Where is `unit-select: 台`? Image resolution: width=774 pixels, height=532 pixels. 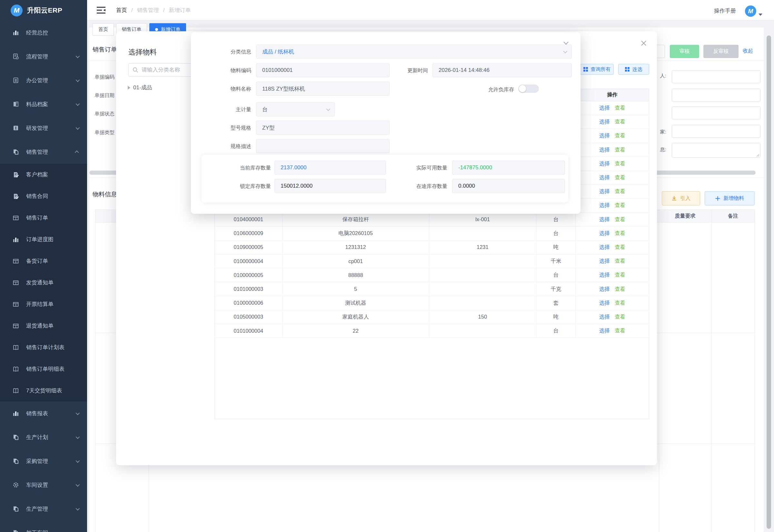 unit-select: 台 is located at coordinates (295, 109).